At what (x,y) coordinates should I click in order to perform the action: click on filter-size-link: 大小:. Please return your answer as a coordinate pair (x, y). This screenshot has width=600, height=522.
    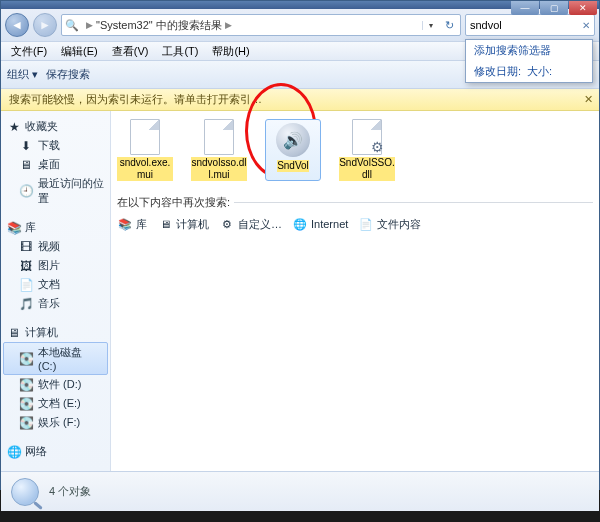
    Looking at the image, I should click on (540, 72).